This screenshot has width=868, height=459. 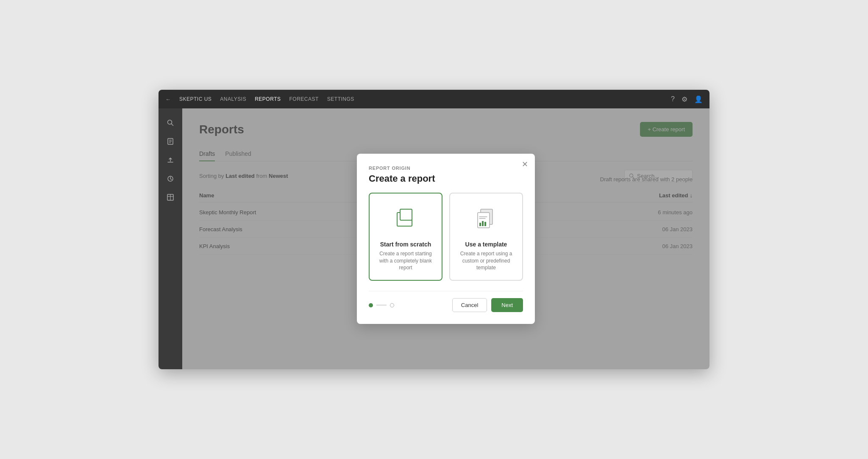 What do you see at coordinates (406, 237) in the screenshot?
I see `option-scratch: Start from scratch Create a report start…` at bounding box center [406, 237].